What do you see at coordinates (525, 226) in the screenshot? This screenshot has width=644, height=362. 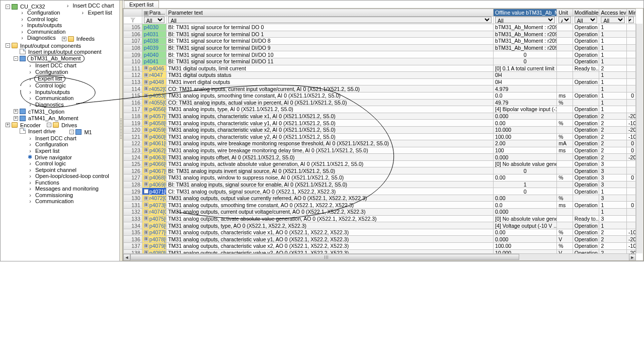 I see `offline-value-cell: [4] Voltage output (-10 V ... +10 V)` at bounding box center [525, 226].